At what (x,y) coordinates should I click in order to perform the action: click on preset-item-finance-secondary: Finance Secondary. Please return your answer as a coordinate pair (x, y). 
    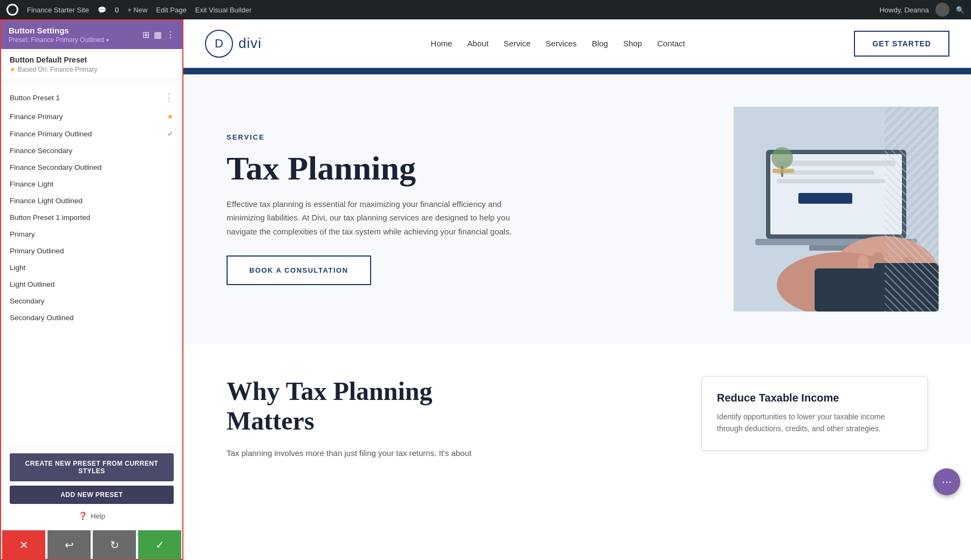
    Looking at the image, I should click on (92, 151).